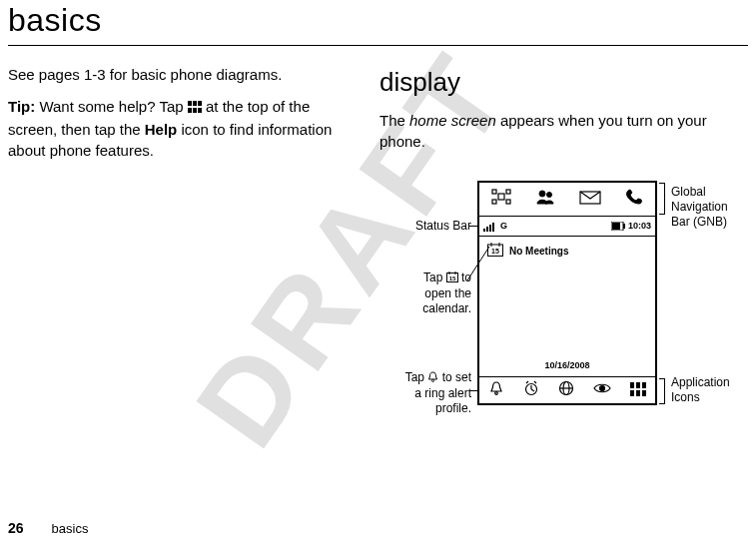 The height and width of the screenshot is (546, 756). What do you see at coordinates (539, 252) in the screenshot?
I see `no-meetings-text: No Meetings` at bounding box center [539, 252].